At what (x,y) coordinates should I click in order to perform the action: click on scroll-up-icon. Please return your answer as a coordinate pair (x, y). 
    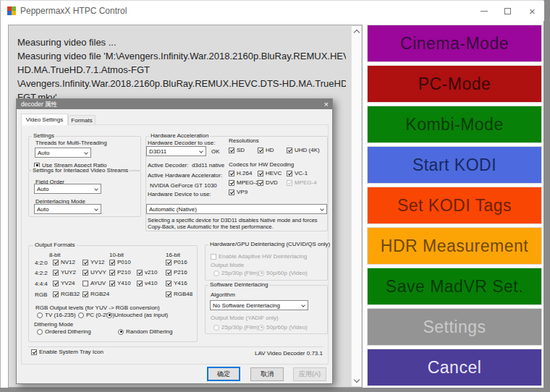
    Looking at the image, I should click on (357, 33).